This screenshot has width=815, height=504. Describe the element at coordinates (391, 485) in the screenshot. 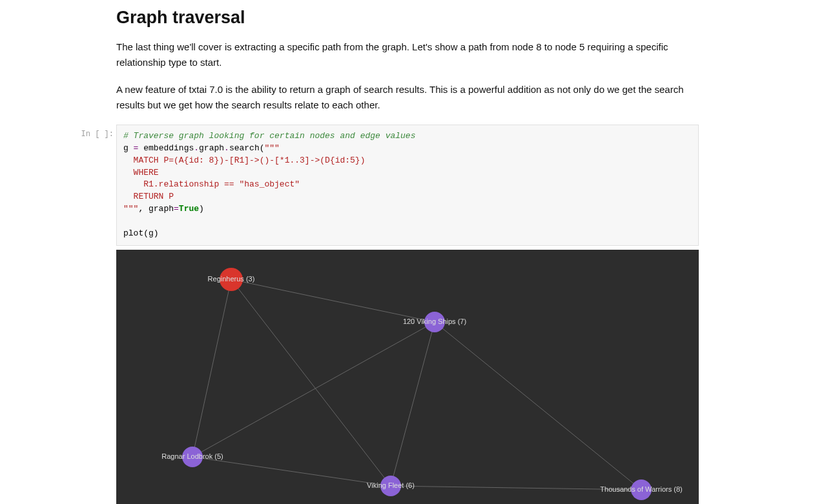

I see `graph-node-label: Viking Fleet (6)` at that location.